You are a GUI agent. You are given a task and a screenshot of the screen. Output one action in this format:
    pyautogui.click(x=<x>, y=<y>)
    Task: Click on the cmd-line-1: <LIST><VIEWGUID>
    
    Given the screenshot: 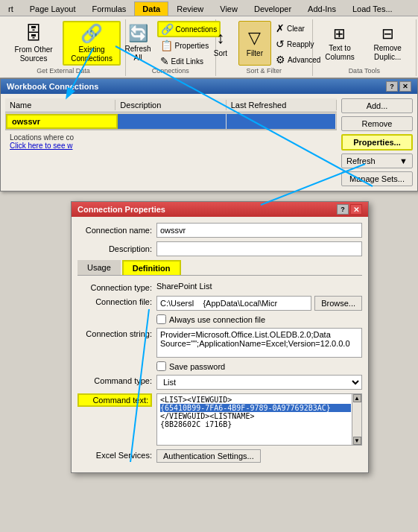 What is the action you would take?
    pyautogui.click(x=256, y=399)
    